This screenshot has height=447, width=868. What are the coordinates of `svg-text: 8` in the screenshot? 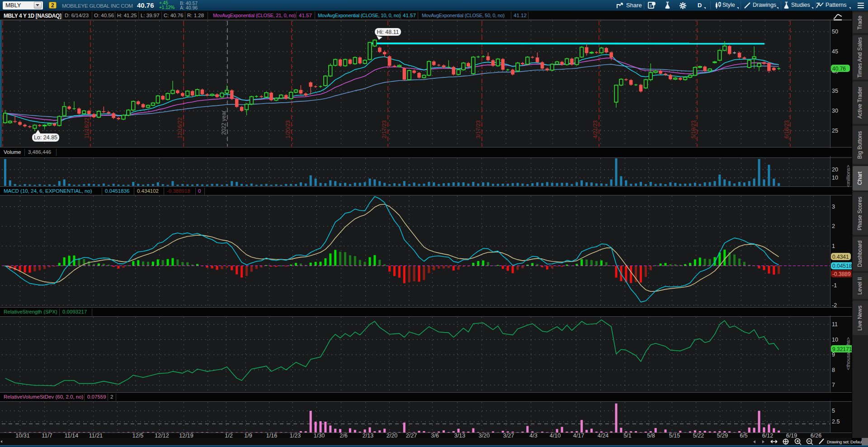 It's located at (834, 370).